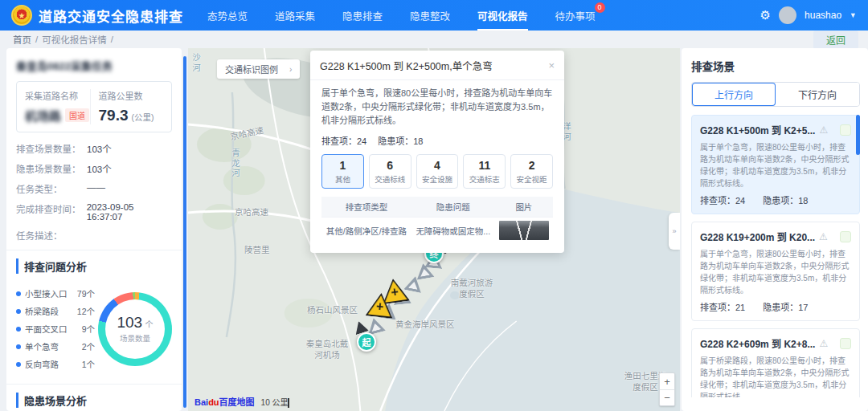 The image size is (868, 411). Describe the element at coordinates (437, 152) in the screenshot. I see `scene-detail-popup: G228 K1+500m 到 K2+500m,单个急弯 × 属于单个急弯，限速8…` at that location.